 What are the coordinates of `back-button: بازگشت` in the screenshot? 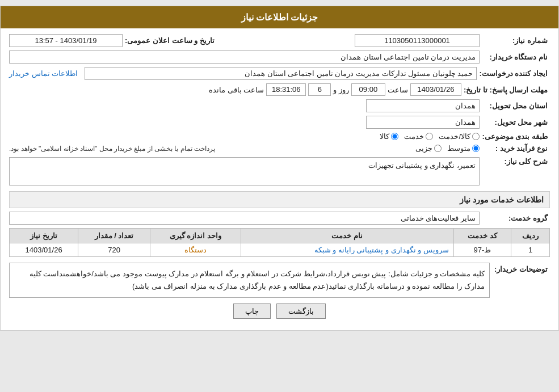 It's located at (301, 311).